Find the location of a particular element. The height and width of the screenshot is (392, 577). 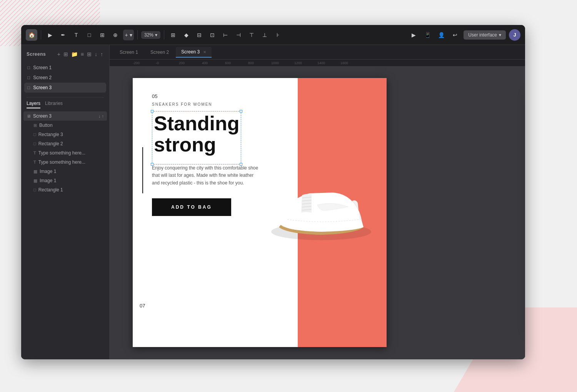

layer-rect3-label: Rectangle 3 is located at coordinates (51, 135).